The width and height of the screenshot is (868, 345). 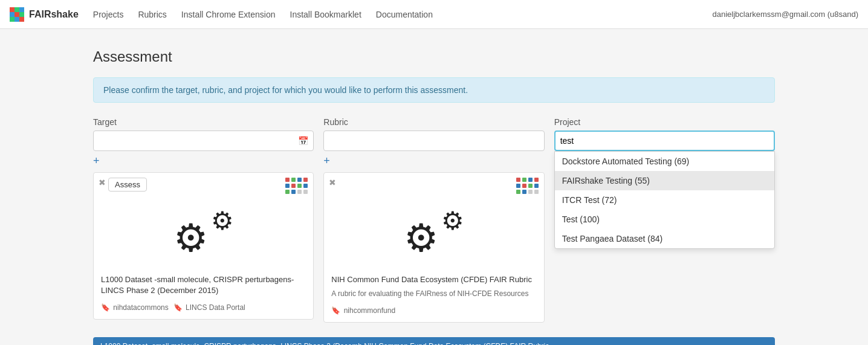 What do you see at coordinates (135, 308) in the screenshot?
I see `target-tag-1: 🔖 nihdatacommons` at bounding box center [135, 308].